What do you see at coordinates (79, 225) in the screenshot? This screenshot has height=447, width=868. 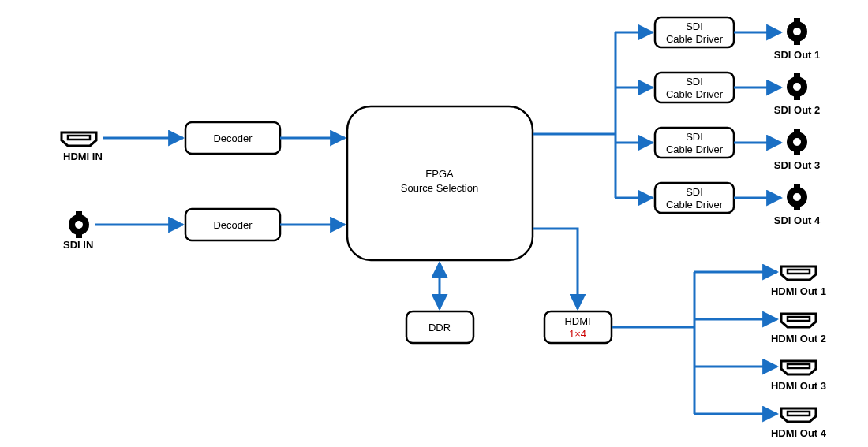 I see `sdi-in-connector-icon` at bounding box center [79, 225].